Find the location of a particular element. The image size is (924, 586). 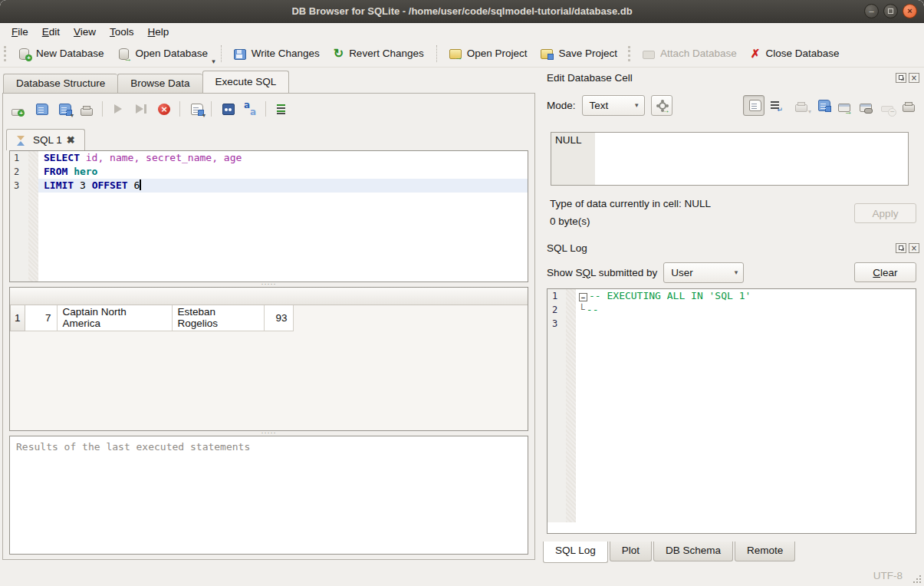

menu-help: Help is located at coordinates (159, 32).